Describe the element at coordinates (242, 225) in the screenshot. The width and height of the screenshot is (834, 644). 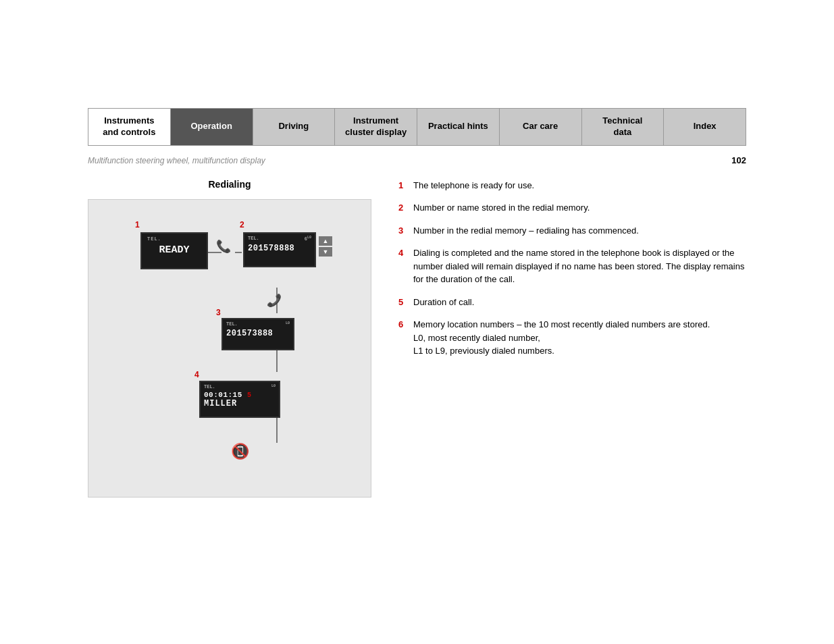
I see `diagram-label-2: 2` at that location.